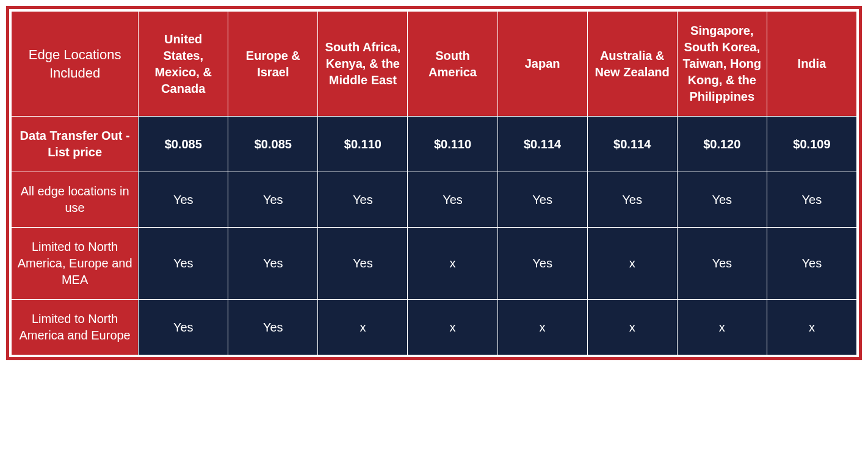 This screenshot has width=868, height=464. What do you see at coordinates (273, 64) in the screenshot?
I see `col-header: Europe & Israel` at bounding box center [273, 64].